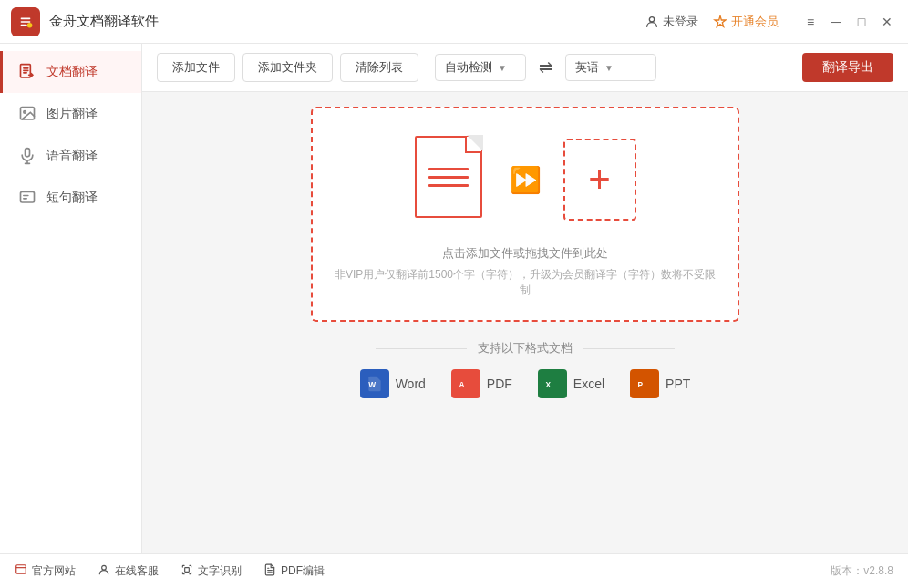  What do you see at coordinates (71, 114) in the screenshot?
I see `sidebar-item-img: 图片翻译` at bounding box center [71, 114].